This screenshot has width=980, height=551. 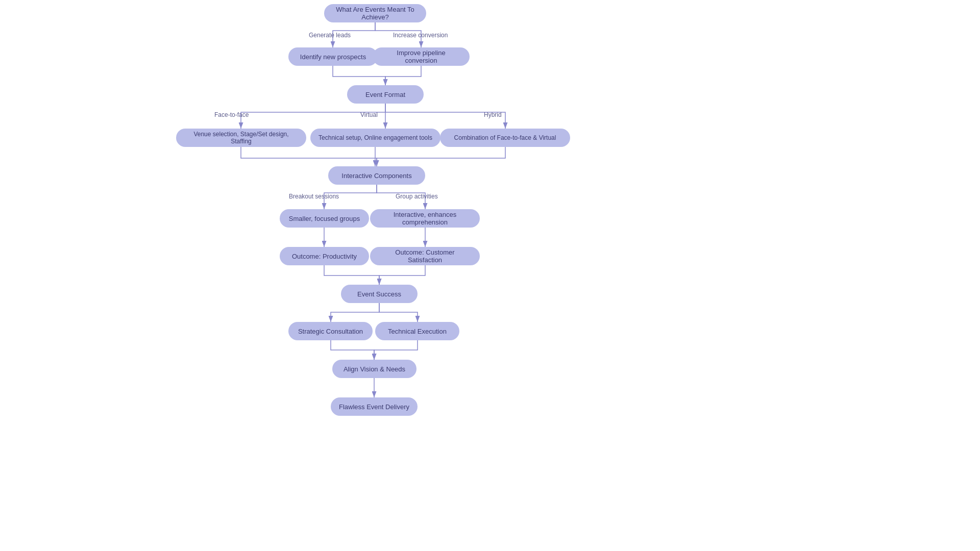 I want to click on node-identify: Identify new prospects, so click(x=333, y=57).